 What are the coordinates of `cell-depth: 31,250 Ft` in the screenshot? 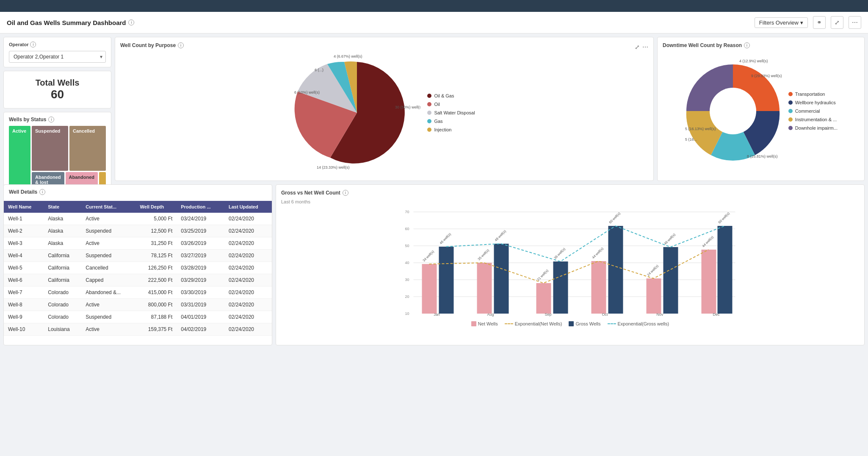 It's located at (157, 243).